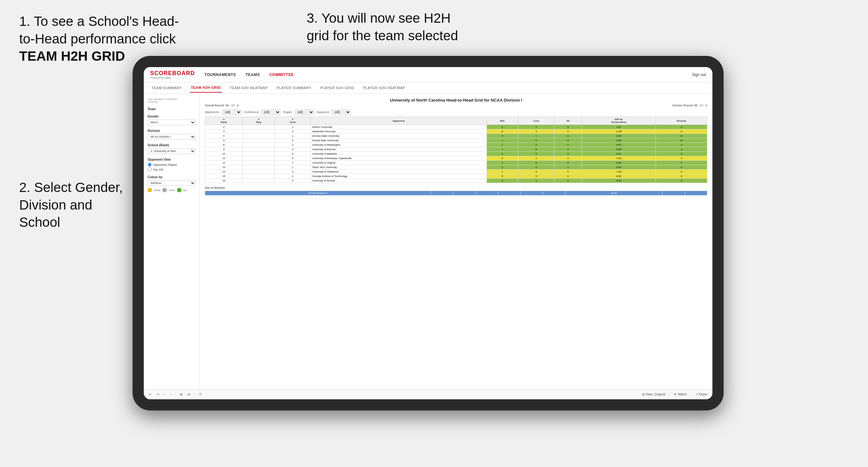 The image size is (868, 467). What do you see at coordinates (172, 151) in the screenshot?
I see `school-select: 1. University of Nort...` at bounding box center [172, 151].